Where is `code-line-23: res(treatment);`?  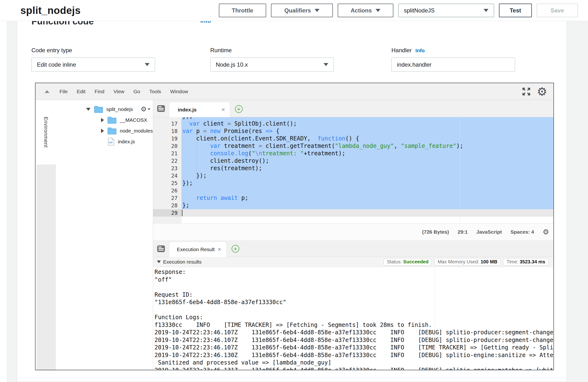 code-line-23: res(treatment); is located at coordinates (367, 168).